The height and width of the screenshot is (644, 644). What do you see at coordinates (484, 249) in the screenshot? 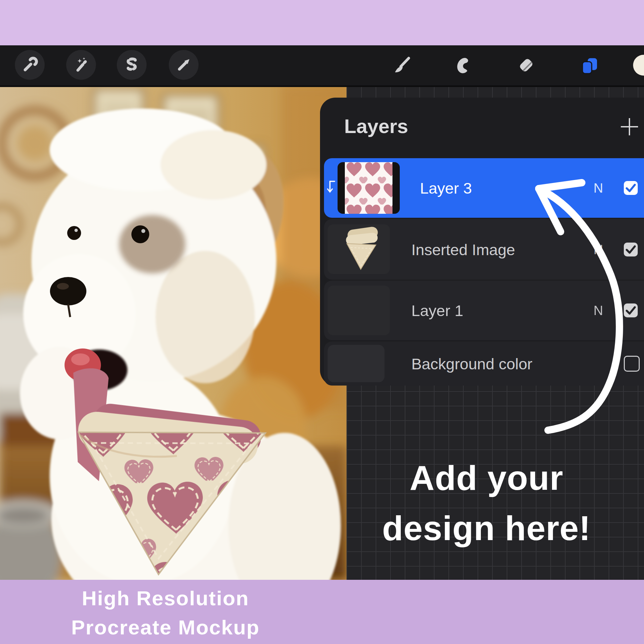
I see `layer-row-inserted-image: Inserted Image N` at bounding box center [484, 249].